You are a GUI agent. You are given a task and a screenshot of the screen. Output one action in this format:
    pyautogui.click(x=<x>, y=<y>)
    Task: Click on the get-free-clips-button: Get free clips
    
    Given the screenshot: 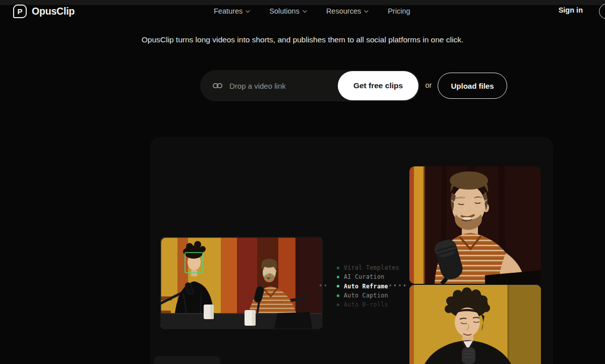 What is the action you would take?
    pyautogui.click(x=378, y=86)
    